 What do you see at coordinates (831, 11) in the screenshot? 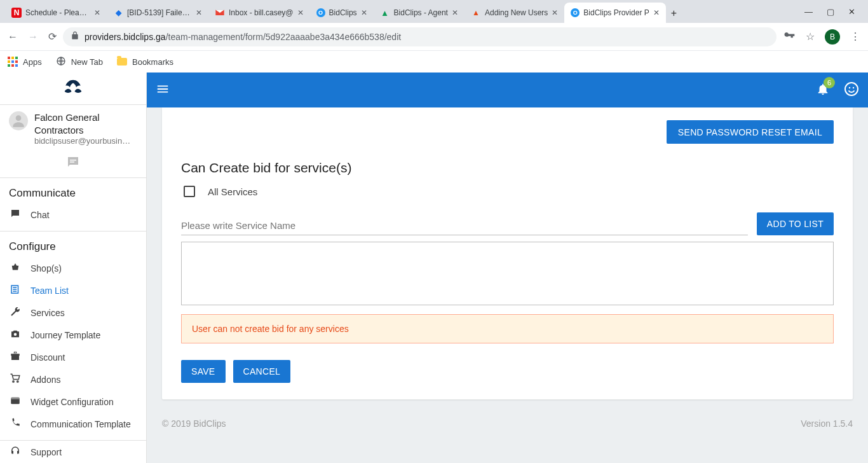
I see `maximize-button: ▢` at bounding box center [831, 11].